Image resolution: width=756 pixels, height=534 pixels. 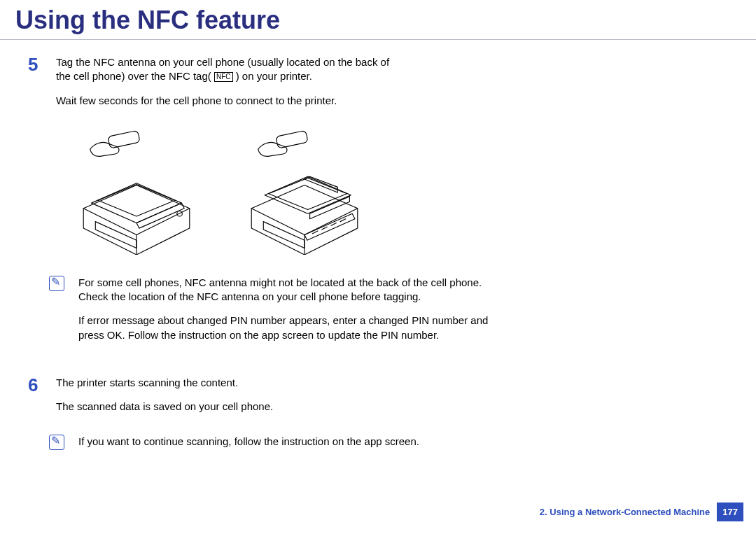 What do you see at coordinates (378, 20) in the screenshot?
I see `page-title: Using the NFC feature` at bounding box center [378, 20].